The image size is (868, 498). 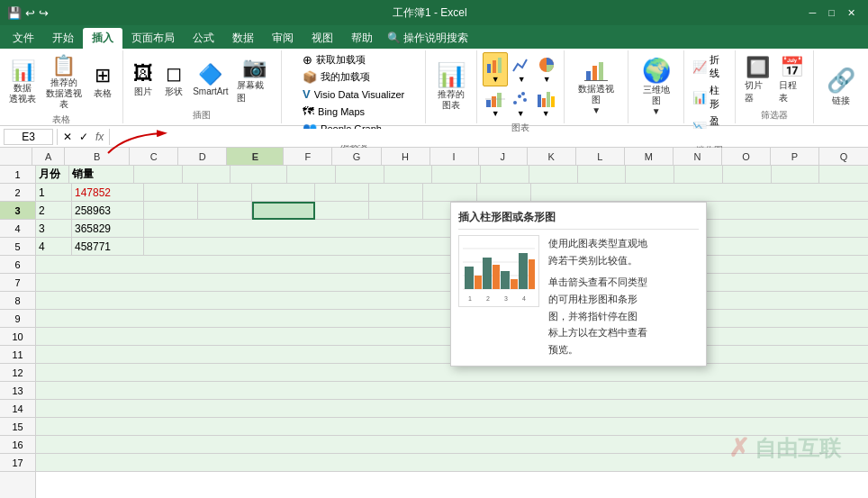 I want to click on pivot-chart-btn: 数据透视图▼, so click(x=596, y=87).